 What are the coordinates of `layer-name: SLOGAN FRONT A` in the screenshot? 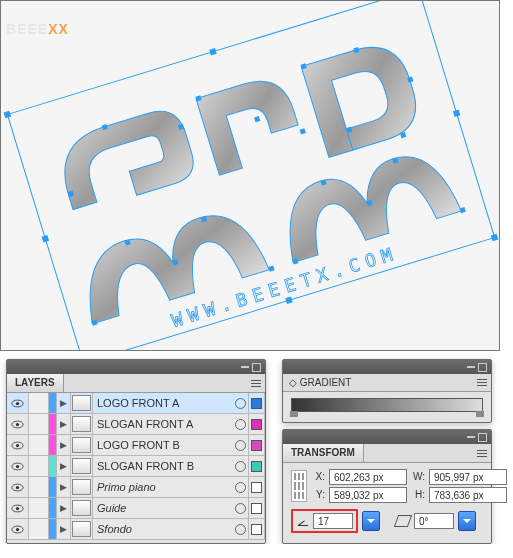 It's located at (163, 424).